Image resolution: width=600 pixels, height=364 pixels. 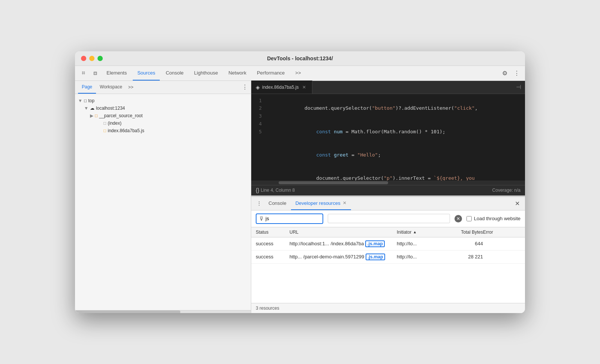 What do you see at coordinates (334, 257) in the screenshot?
I see `row2-url-middle: /parcel-demo-main.5971299` at bounding box center [334, 257].